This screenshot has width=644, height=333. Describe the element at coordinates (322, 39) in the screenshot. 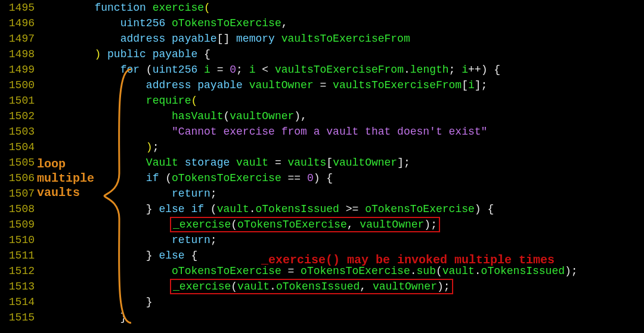

I see `code-line: 1497 address payable[] memory vaultsToEx…` at that location.